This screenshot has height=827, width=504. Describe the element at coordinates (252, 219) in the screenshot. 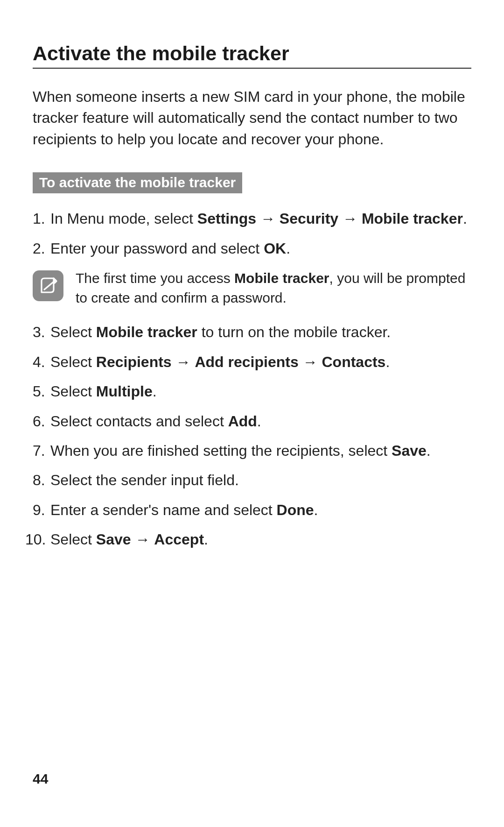

I see `step-1: In Menu mode, select Settings → Security…` at that location.